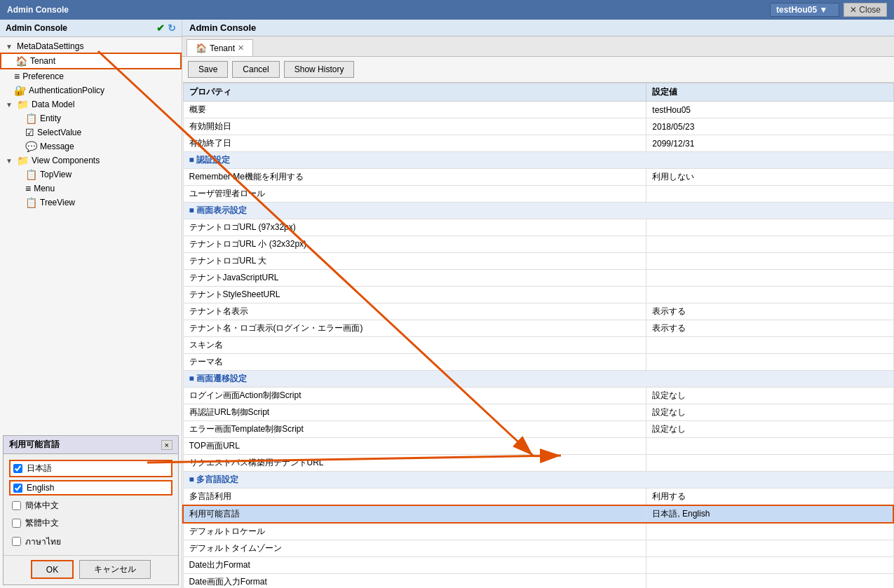 This screenshot has width=894, height=588. What do you see at coordinates (220, 48) in the screenshot?
I see `tab-tenant: 🏠 Tenant ✕` at bounding box center [220, 48].